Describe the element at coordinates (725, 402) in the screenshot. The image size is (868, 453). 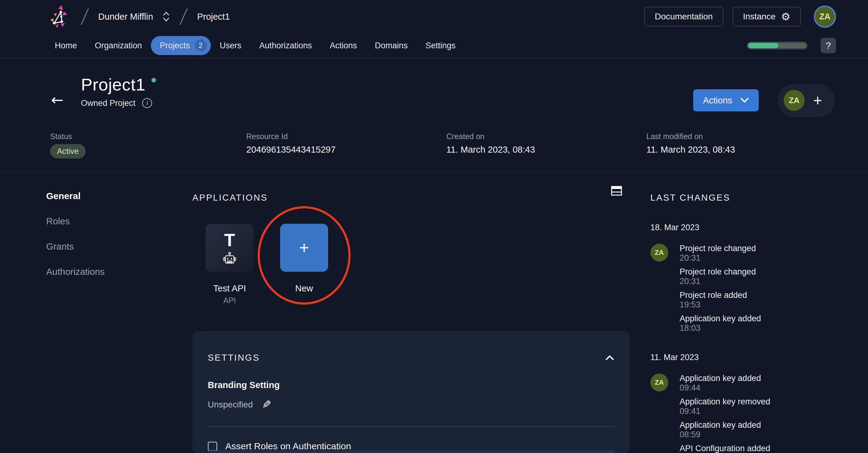
I see `change-action: Application key removed` at that location.